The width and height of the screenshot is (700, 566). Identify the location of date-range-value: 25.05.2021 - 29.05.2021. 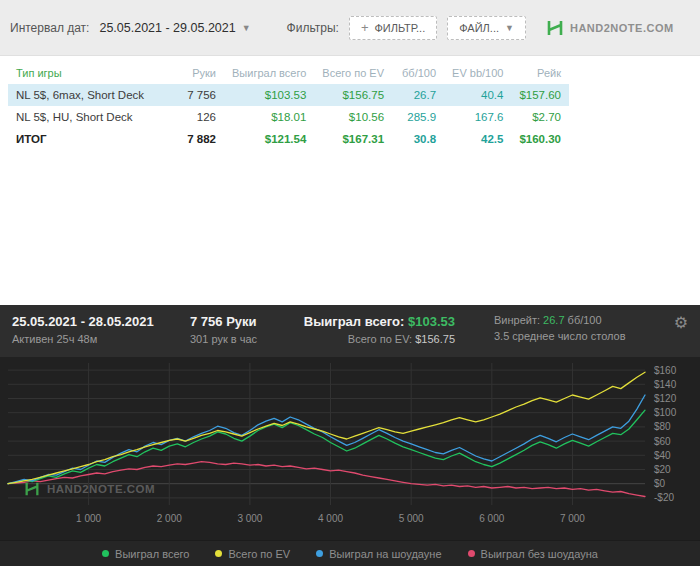
(167, 28).